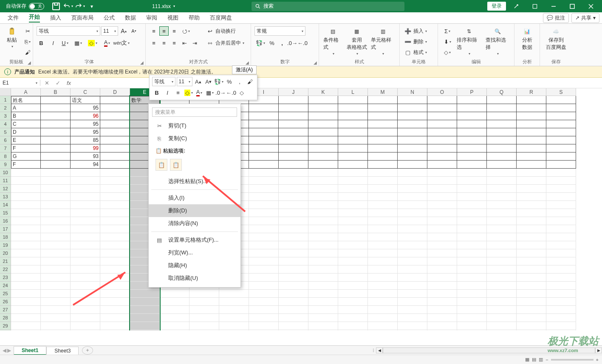 Image resolution: width=602 pixels, height=364 pixels. Describe the element at coordinates (88, 350) in the screenshot. I see `new-sheet-button: ＋` at that location.